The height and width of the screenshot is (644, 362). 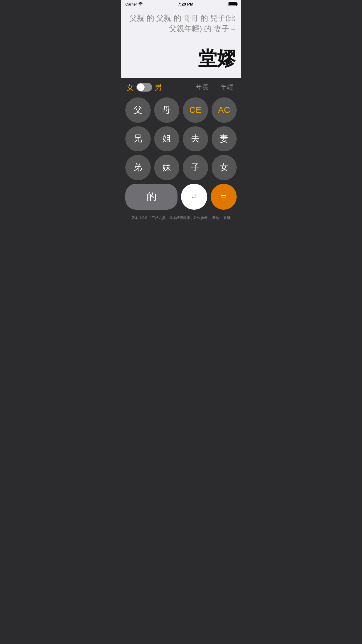 What do you see at coordinates (138, 167) in the screenshot?
I see `btn-younger-brother: 弟` at bounding box center [138, 167].